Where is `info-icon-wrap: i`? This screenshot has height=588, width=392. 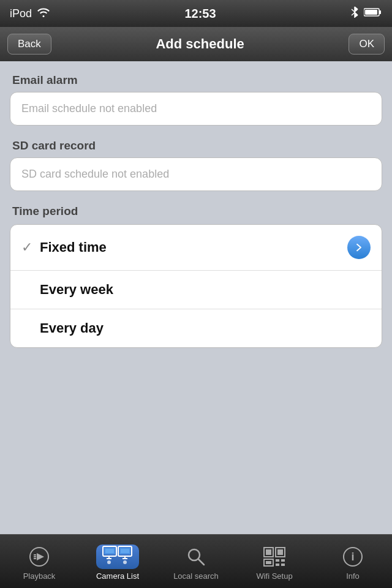
info-icon-wrap: i is located at coordinates (353, 557).